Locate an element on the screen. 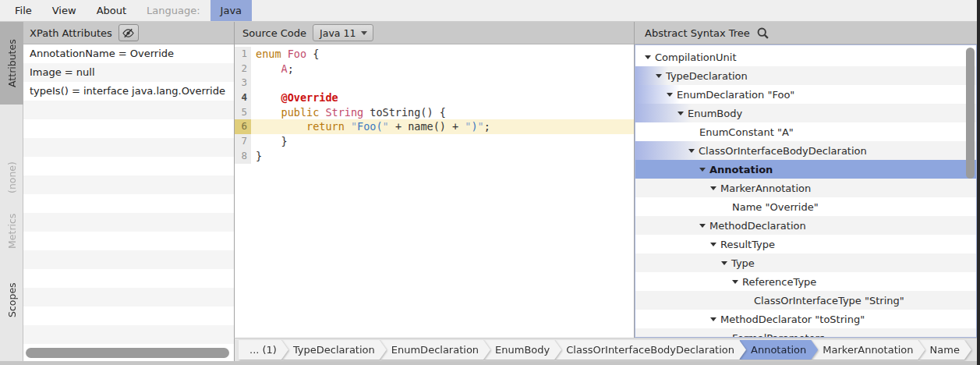 This screenshot has width=980, height=365. breadcrumb-wrap: ... (1) is located at coordinates (264, 349).